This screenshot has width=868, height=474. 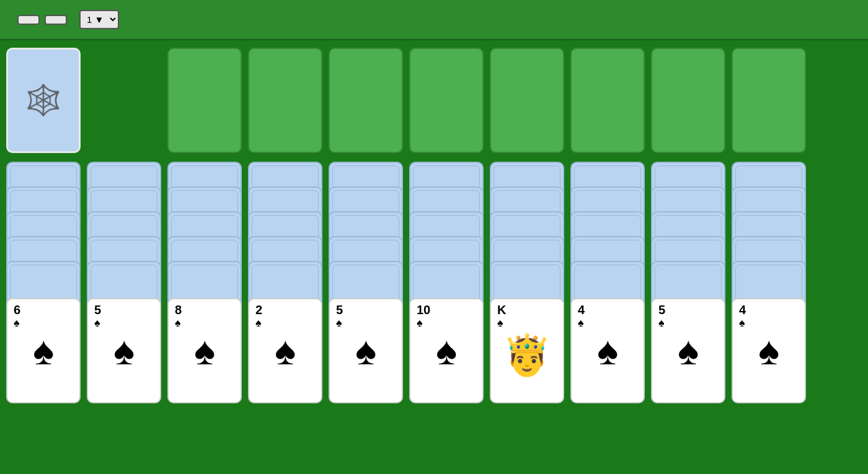 I want to click on card-faceup-col5-1: 5♠♠, so click(x=366, y=351).